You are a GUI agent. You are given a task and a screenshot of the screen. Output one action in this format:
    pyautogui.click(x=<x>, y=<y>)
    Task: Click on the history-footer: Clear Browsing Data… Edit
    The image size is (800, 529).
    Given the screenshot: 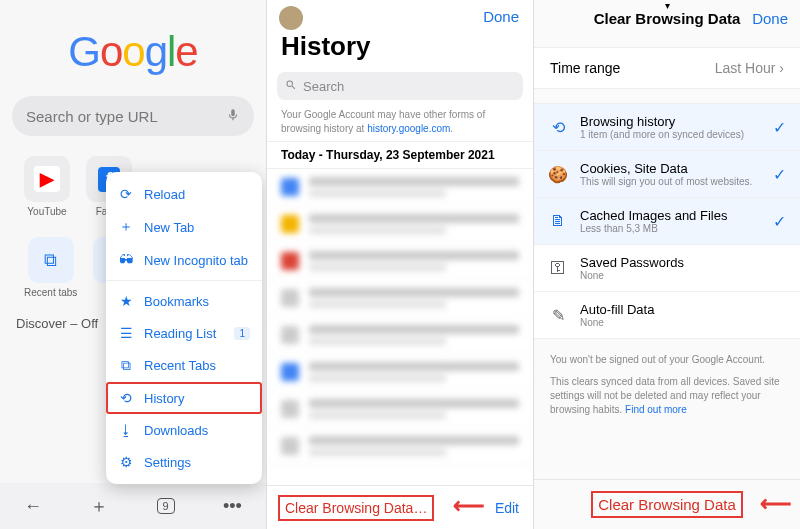 What is the action you would take?
    pyautogui.click(x=400, y=507)
    